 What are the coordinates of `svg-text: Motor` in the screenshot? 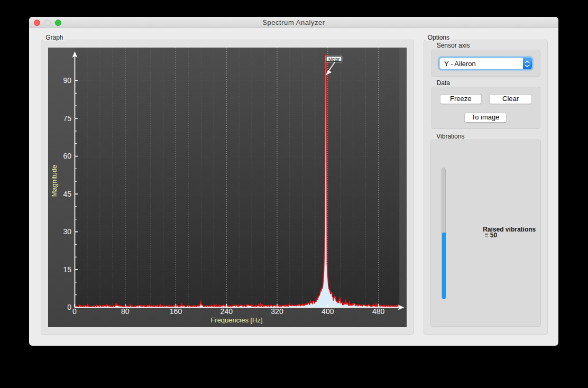 It's located at (334, 59).